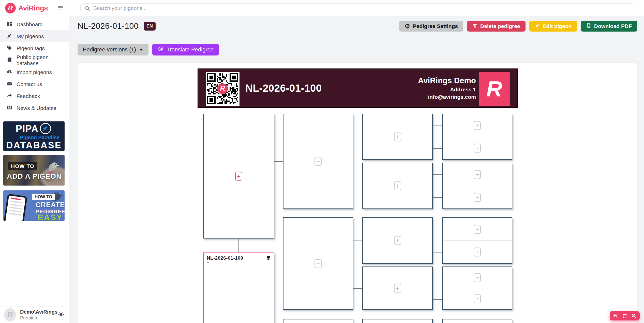  What do you see at coordinates (625, 316) in the screenshot?
I see `canvas-zoom-controls` at bounding box center [625, 316].